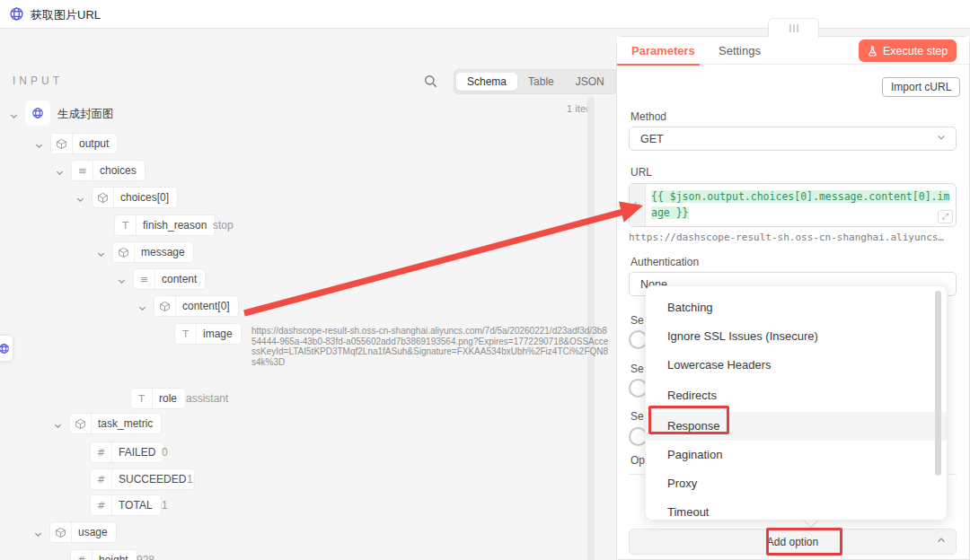  What do you see at coordinates (296, 505) in the screenshot?
I see `tree-row: #TOTAL 1` at bounding box center [296, 505].